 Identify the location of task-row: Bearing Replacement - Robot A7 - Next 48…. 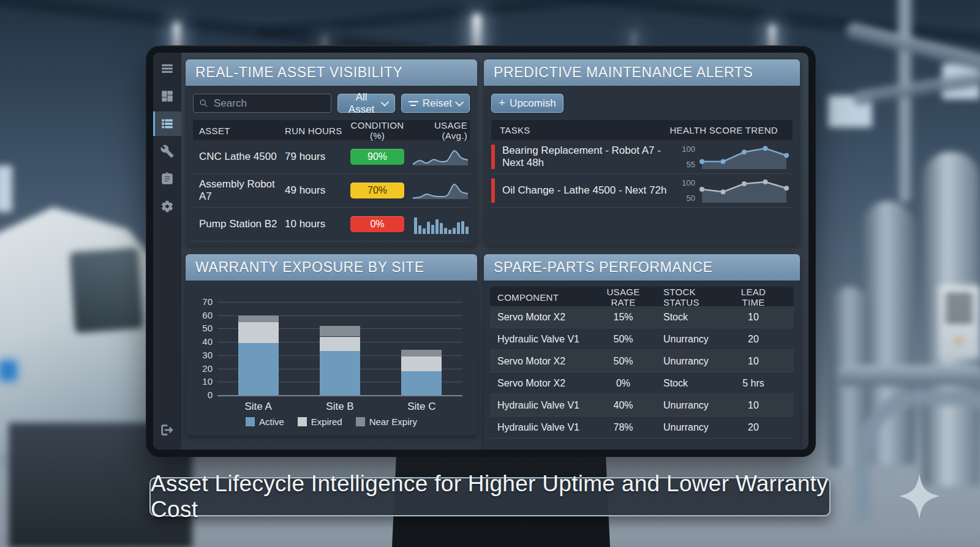
(642, 157).